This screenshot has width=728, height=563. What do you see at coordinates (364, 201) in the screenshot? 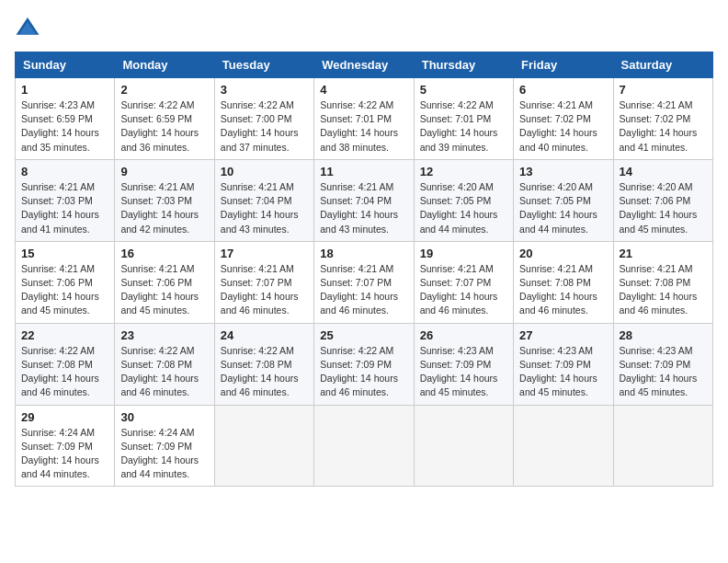
I see `week-row-2: 8 Sunrise: 4:21 AM Sunset: 7:03 PM Dayli…` at bounding box center [364, 201].